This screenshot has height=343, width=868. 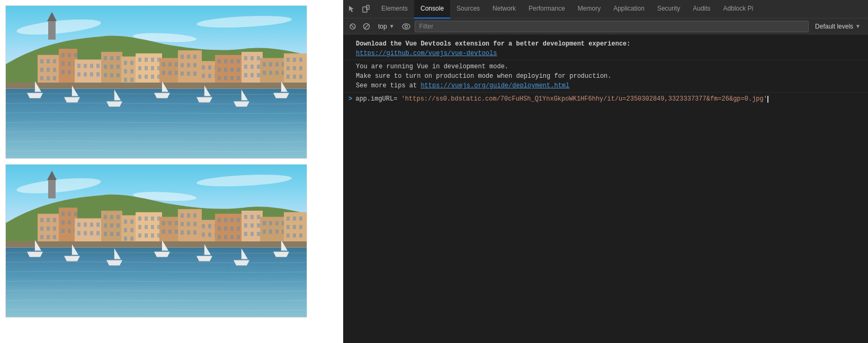 What do you see at coordinates (838, 26) in the screenshot?
I see `default-levels-dropdown: Default levels ▼` at bounding box center [838, 26].